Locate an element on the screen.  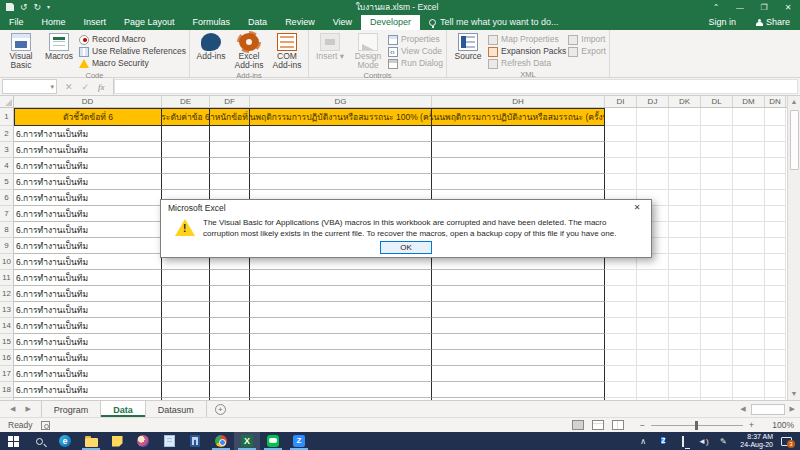
taskbar-search-button is located at coordinates (39, 441).